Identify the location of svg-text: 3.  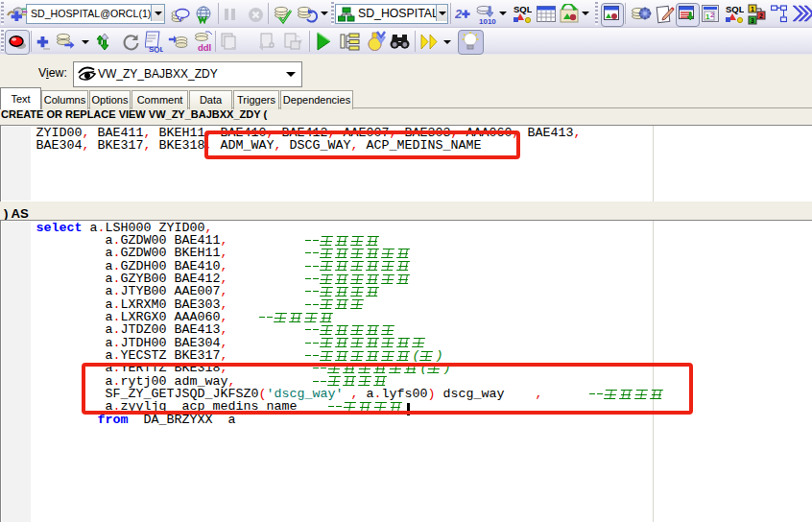
(752, 21).